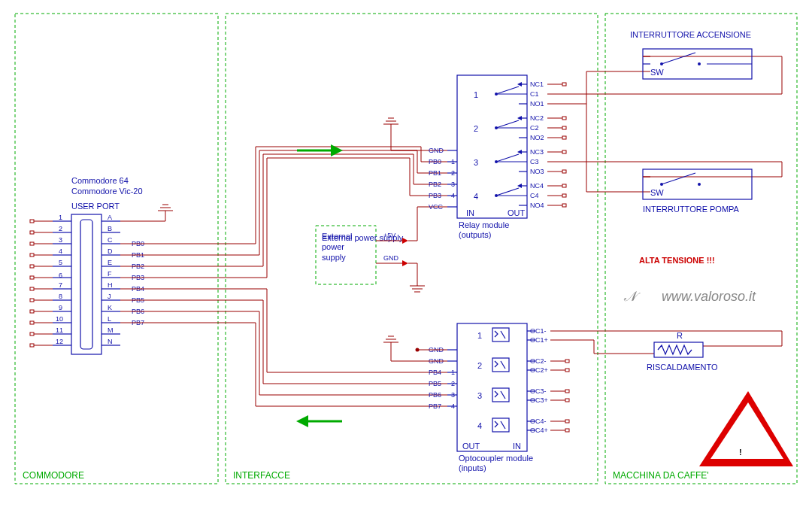 This screenshot has width=812, height=507. Describe the element at coordinates (110, 308) in the screenshot. I see `svg-text: K` at that location.